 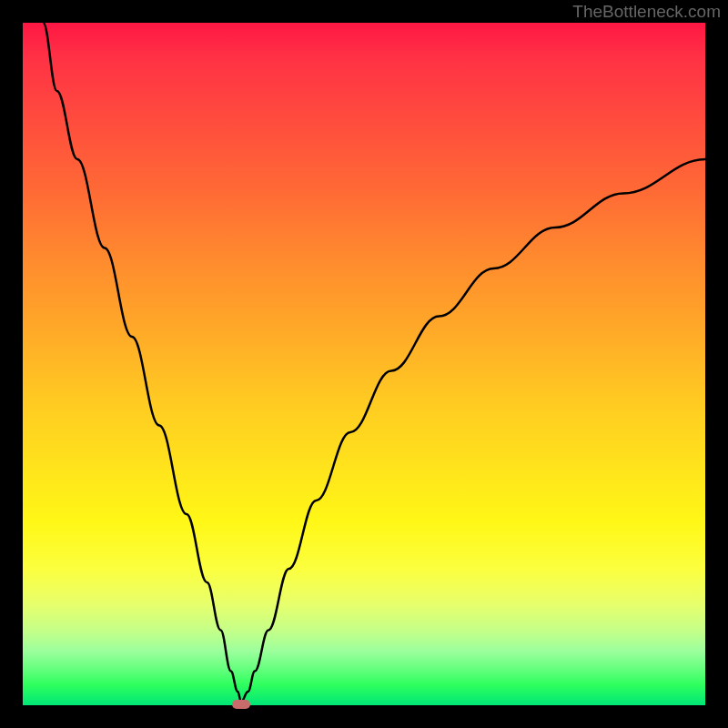 I want to click on minimum-marker, so click(x=241, y=704).